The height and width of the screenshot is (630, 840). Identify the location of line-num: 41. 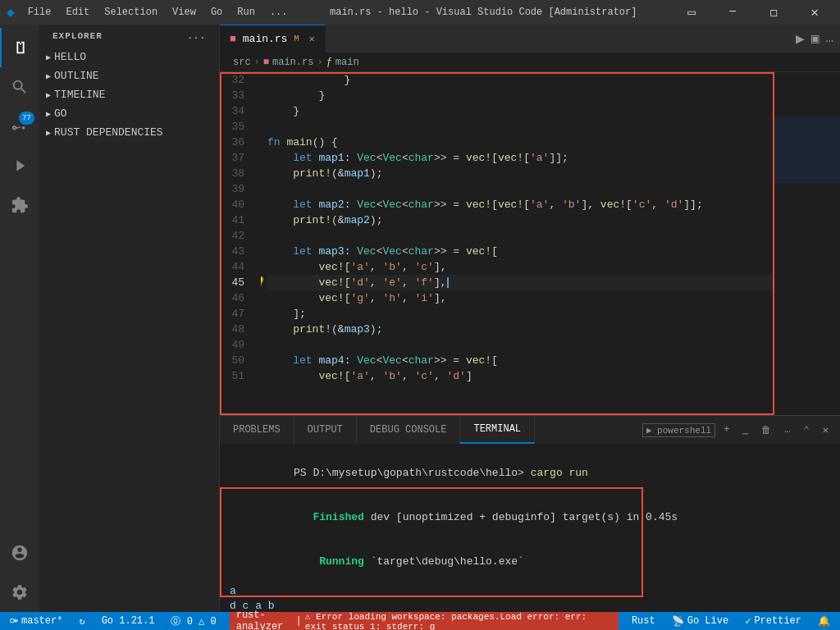
(236, 220).